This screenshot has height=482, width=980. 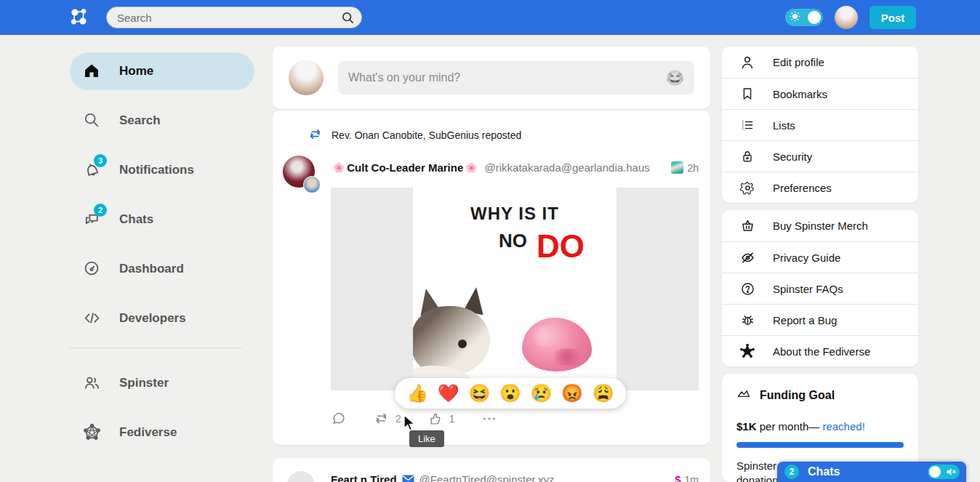 I want to click on wow-reaction: 😮, so click(x=510, y=393).